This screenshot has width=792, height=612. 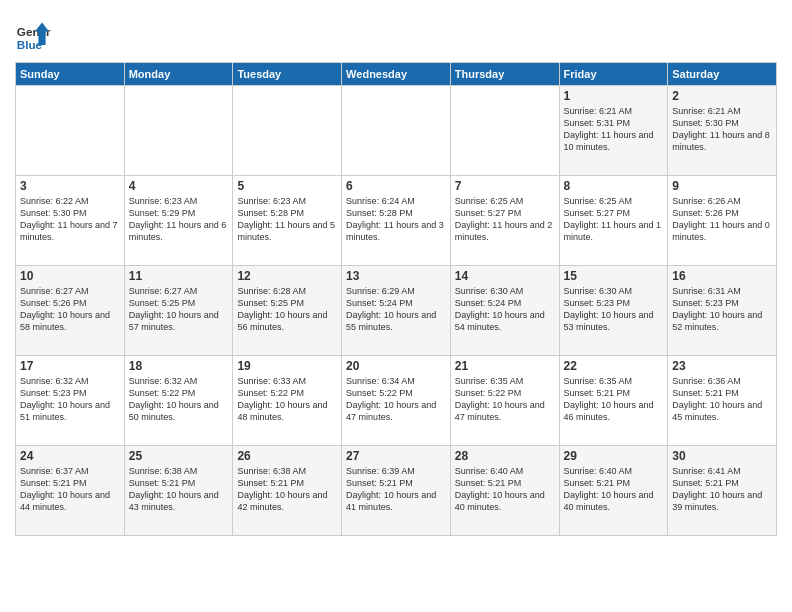 I want to click on calendar-row-1: 3Sunrise: 6:22 AM Sunset: 5:30 PM Daylig…, so click(x=396, y=221).